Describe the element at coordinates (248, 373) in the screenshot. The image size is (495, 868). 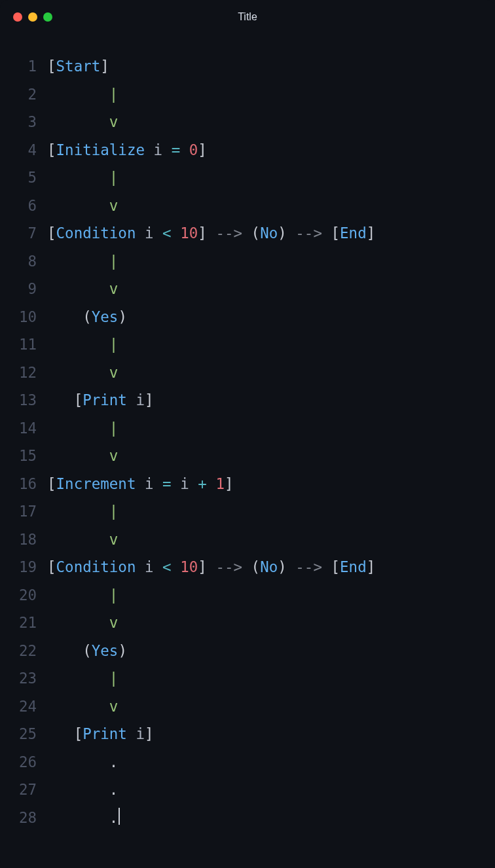
I see `code-line: 12 v` at that location.